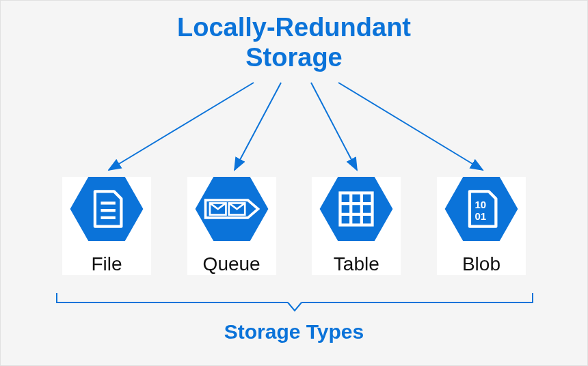 This screenshot has height=366, width=588. I want to click on svg-text: 10, so click(480, 205).